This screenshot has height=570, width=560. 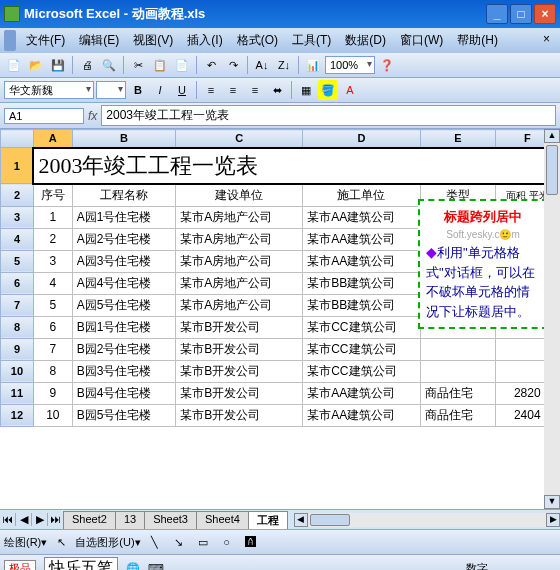 What do you see at coordinates (44, 116) in the screenshot?
I see `name-box: A1` at bounding box center [44, 116].